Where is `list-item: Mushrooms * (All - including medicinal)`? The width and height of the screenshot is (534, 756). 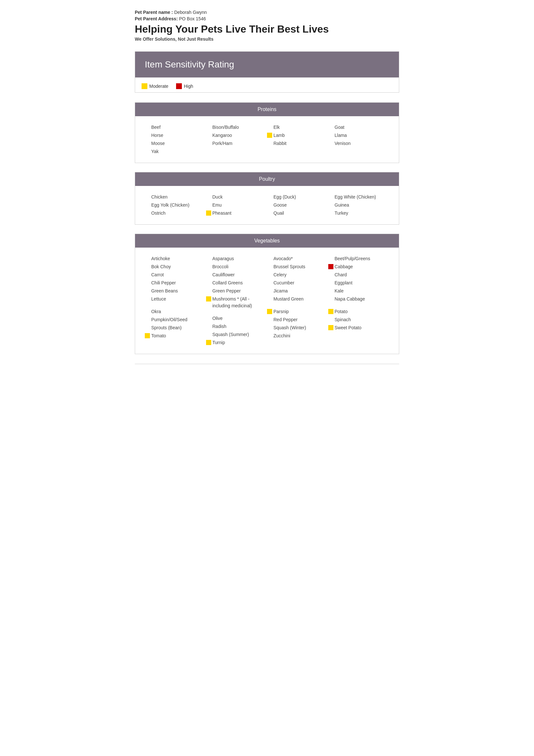 list-item: Mushrooms * (All - including medicinal) is located at coordinates (237, 302).